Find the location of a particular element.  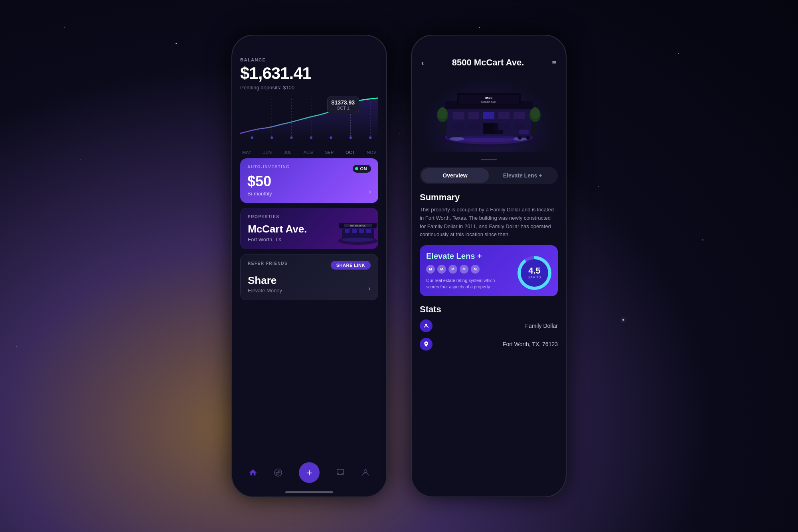

elevate-dot-3: M is located at coordinates (453, 269).